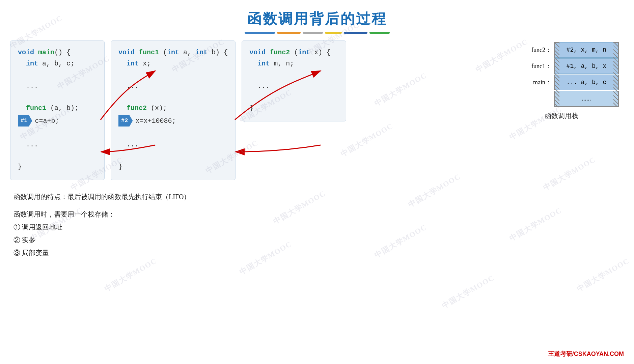 This screenshot has width=634, height=364. Describe the element at coordinates (317, 227) in the screenshot. I see `bottom-line3: ① 调用返回地址` at that location.